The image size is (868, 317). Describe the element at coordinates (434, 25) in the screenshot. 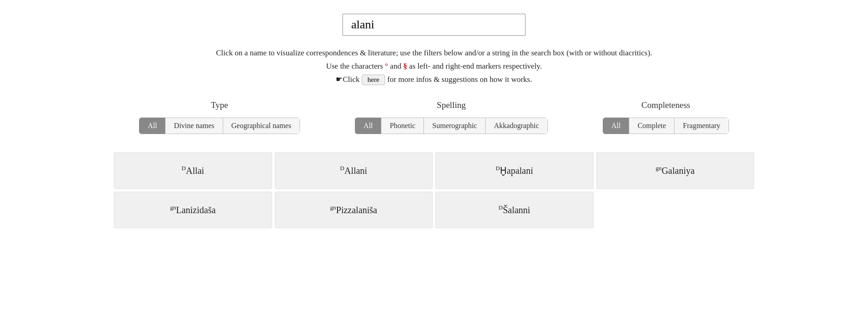

I see `search-container` at that location.